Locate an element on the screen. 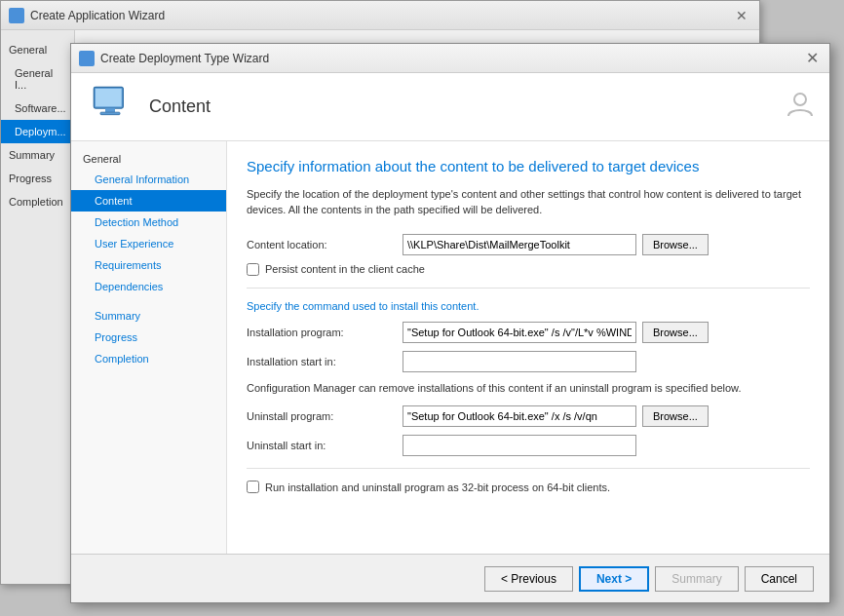 This screenshot has width=844, height=616. remove-note: Configuration Manager can remove install… is located at coordinates (528, 388).